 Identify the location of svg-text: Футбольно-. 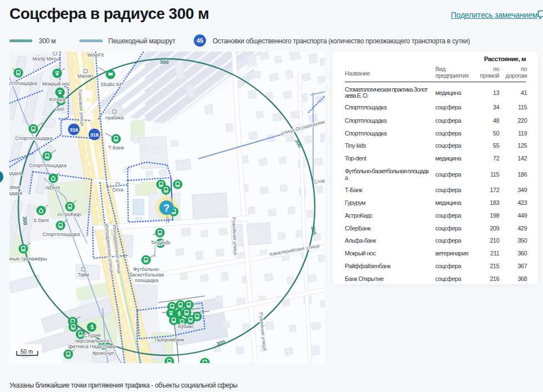
(147, 269).